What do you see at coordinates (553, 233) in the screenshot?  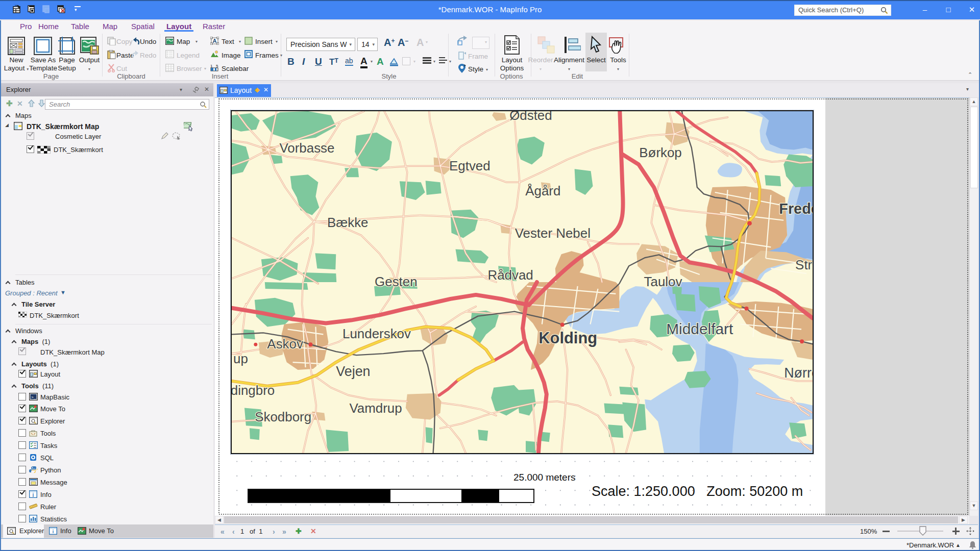 I see `svg-text: Vester Nebel` at bounding box center [553, 233].